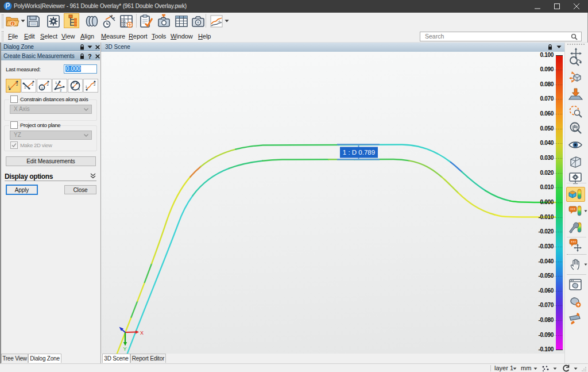  Describe the element at coordinates (142, 333) in the screenshot. I see `svg-text: X` at that location.